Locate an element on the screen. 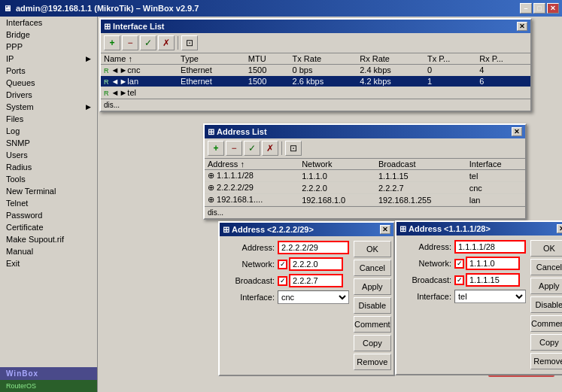 The image size is (562, 392). table-row: R ◄►lan Ethernet 1500 2.6 kbps 4.2 kbps … is located at coordinates (316, 81).